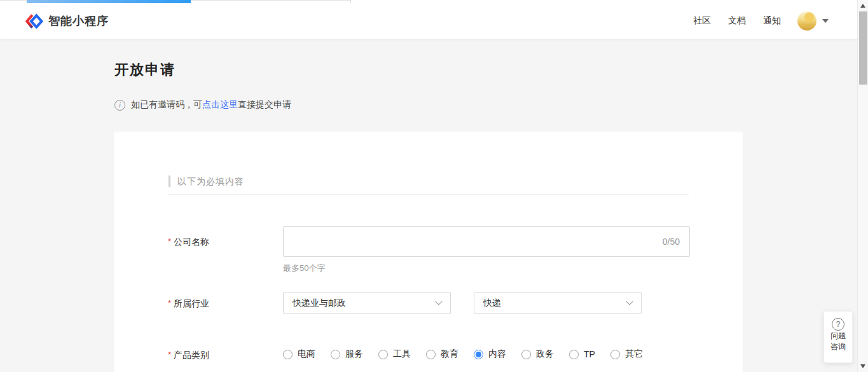 The image size is (868, 372). Describe the element at coordinates (79, 21) in the screenshot. I see `app-logo-text: 智能小程序` at that location.